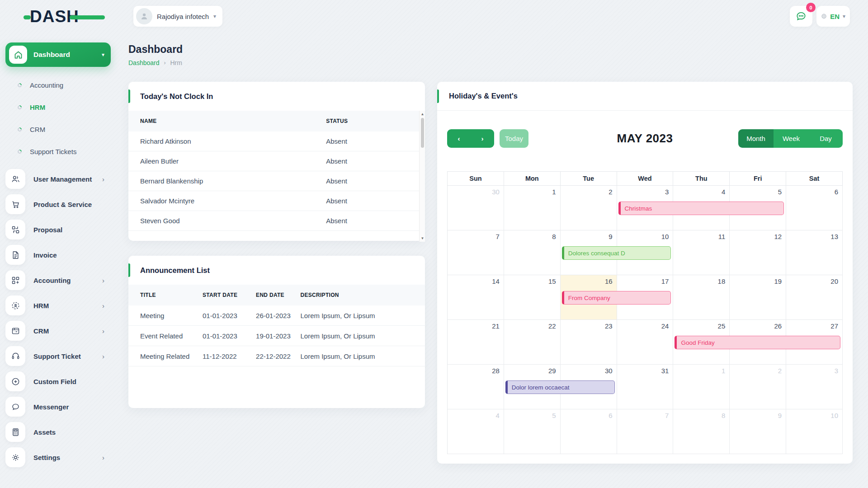 The image size is (868, 488). What do you see at coordinates (87, 17) in the screenshot?
I see `logo-accent-bar` at bounding box center [87, 17].